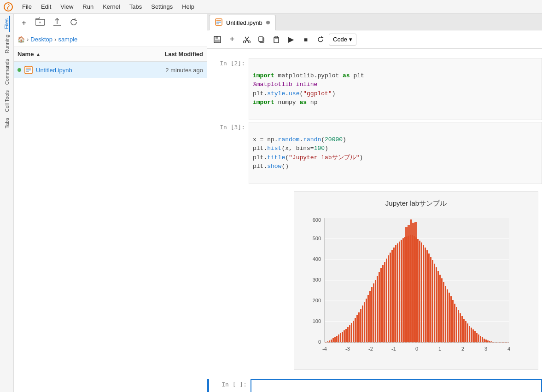 The image size is (542, 392). What do you see at coordinates (24, 23) in the screenshot?
I see `new-file-button: +` at bounding box center [24, 23].